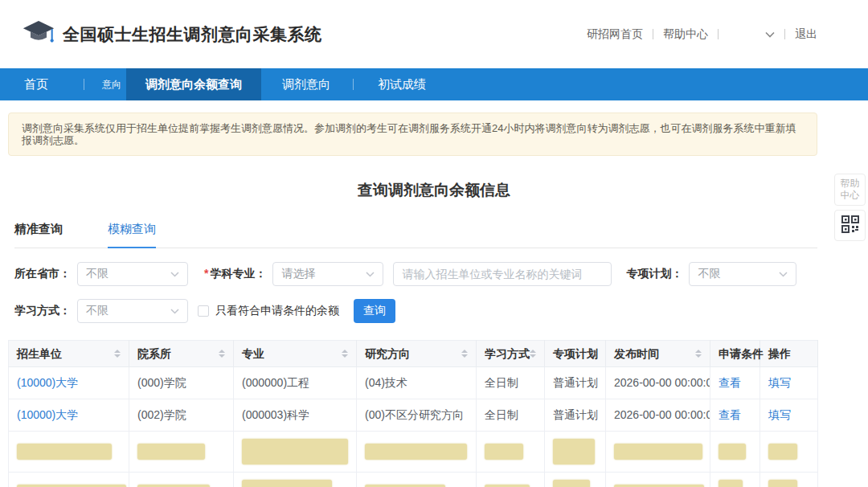  I want to click on province-select: 不限, so click(133, 274).